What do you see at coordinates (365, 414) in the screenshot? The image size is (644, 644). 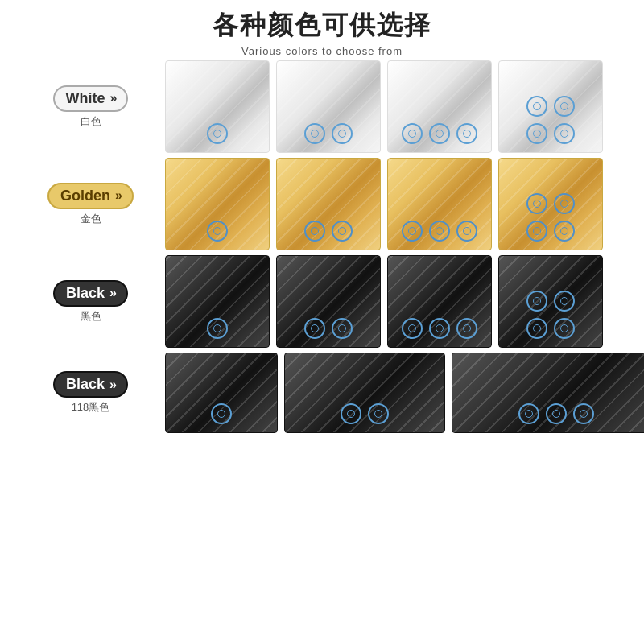 I see `black118-2gang-buttons` at bounding box center [365, 414].